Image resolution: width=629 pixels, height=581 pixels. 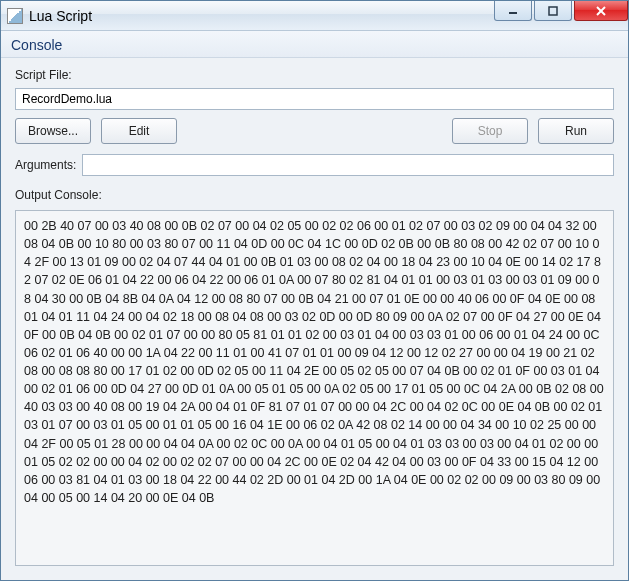 What do you see at coordinates (314, 75) in the screenshot?
I see `script-file-label: Script File:` at bounding box center [314, 75].